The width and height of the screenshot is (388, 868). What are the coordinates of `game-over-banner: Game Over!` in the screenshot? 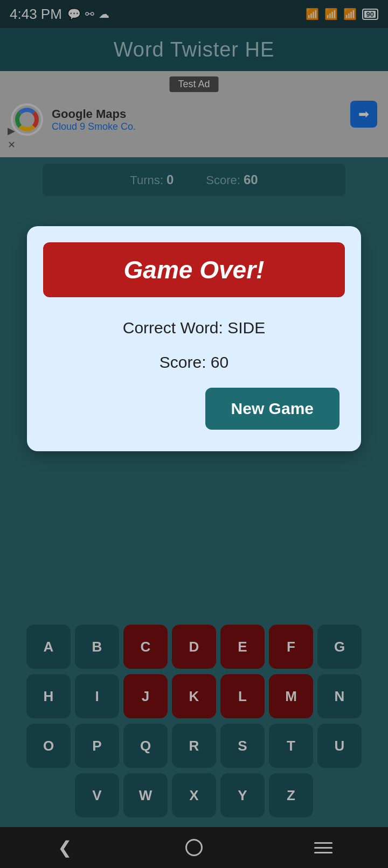 It's located at (194, 270).